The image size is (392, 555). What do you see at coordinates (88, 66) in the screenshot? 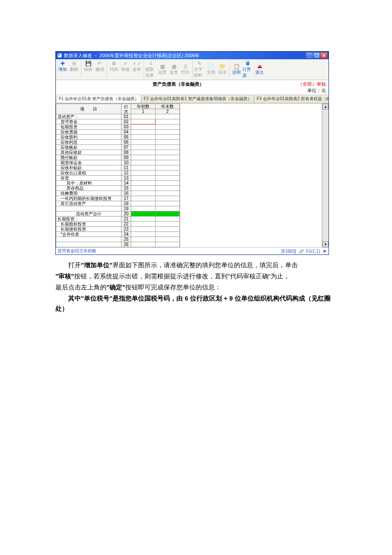
I see `save-button: 💾 保存` at bounding box center [88, 66].